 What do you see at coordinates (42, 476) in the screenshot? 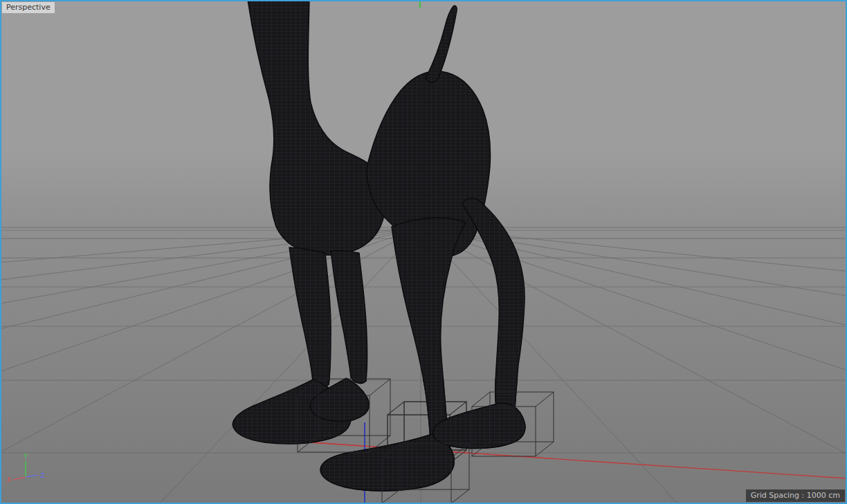
I see `gizmo-z-label: Z` at bounding box center [42, 476].